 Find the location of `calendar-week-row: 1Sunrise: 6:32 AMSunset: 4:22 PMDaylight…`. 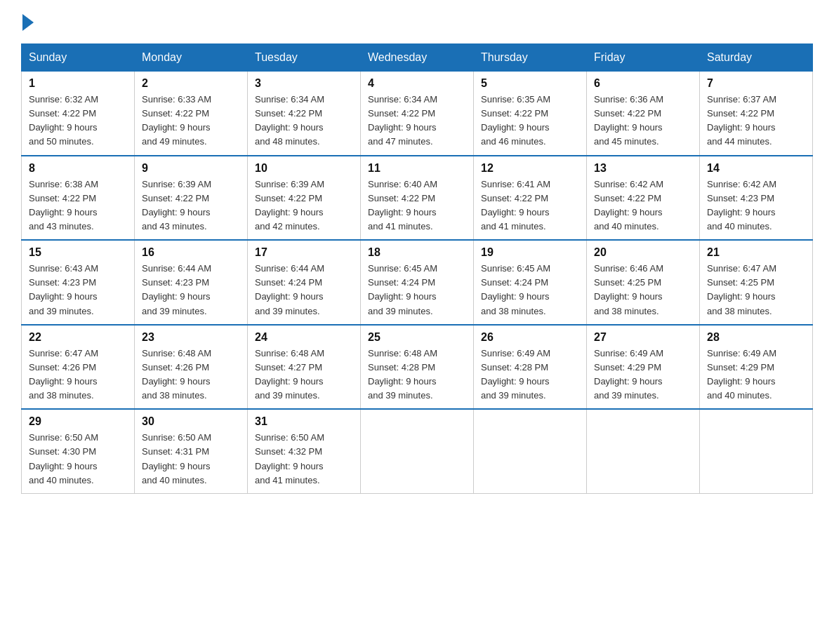

calendar-week-row: 1Sunrise: 6:32 AMSunset: 4:22 PMDaylight… is located at coordinates (417, 114).